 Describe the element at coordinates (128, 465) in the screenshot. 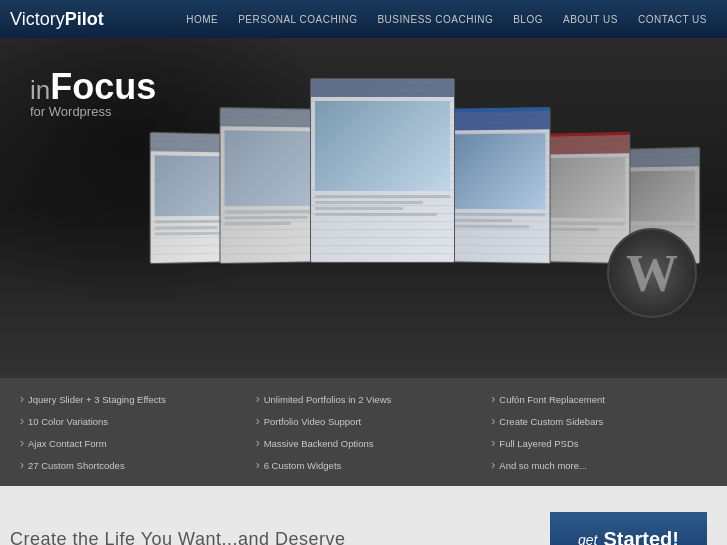

I see `feature-3: 27 Custom Shortcodes` at that location.